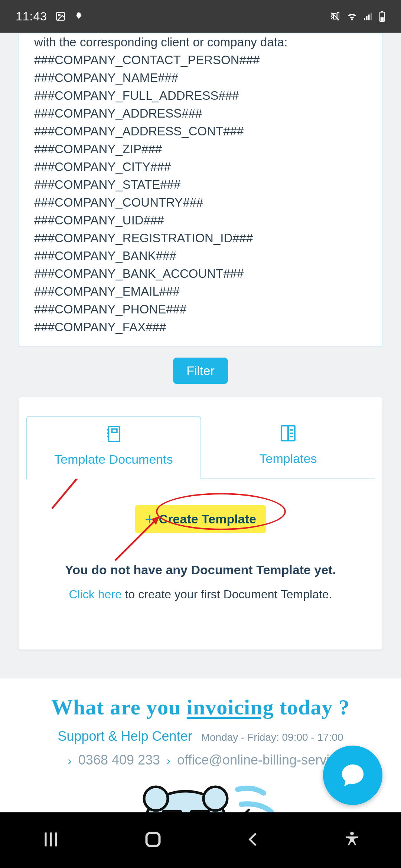 The width and height of the screenshot is (401, 868). Describe the element at coordinates (200, 114) in the screenshot. I see `variable-item: ###COMPANY_ADDRESS###` at that location.